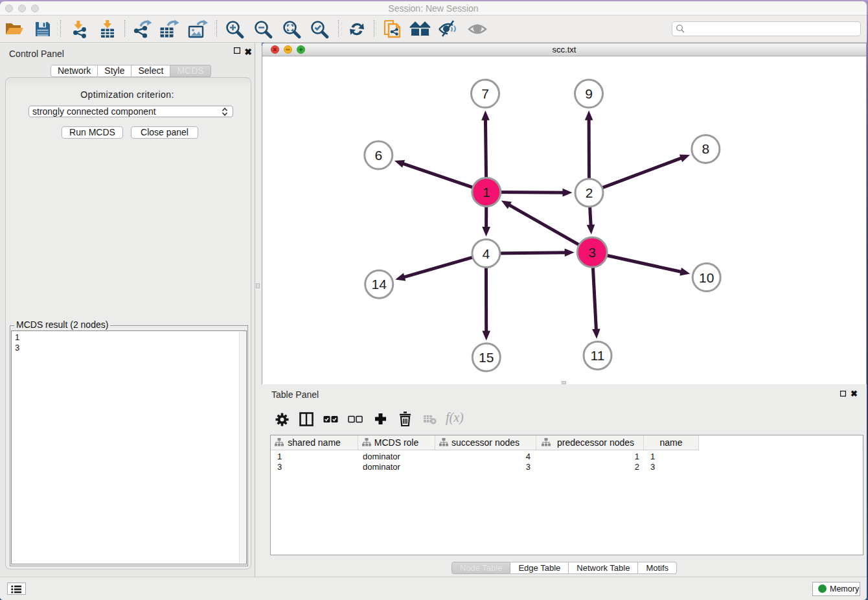 This screenshot has height=600, width=868. Describe the element at coordinates (380, 284) in the screenshot. I see `svg-text: 14` at that location.